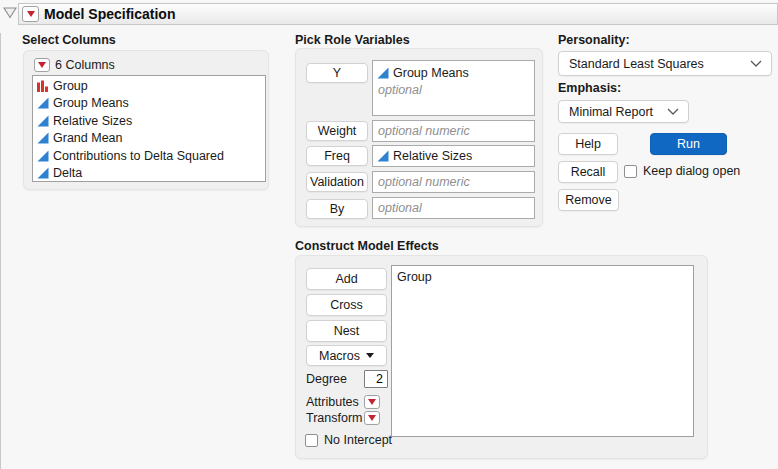  Describe the element at coordinates (630, 172) in the screenshot. I see `keep-dialog-open-checkbox` at that location.